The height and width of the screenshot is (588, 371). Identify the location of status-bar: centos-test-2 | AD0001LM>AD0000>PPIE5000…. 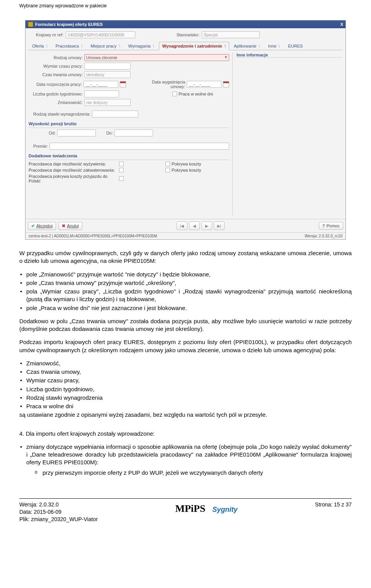
(186, 236).